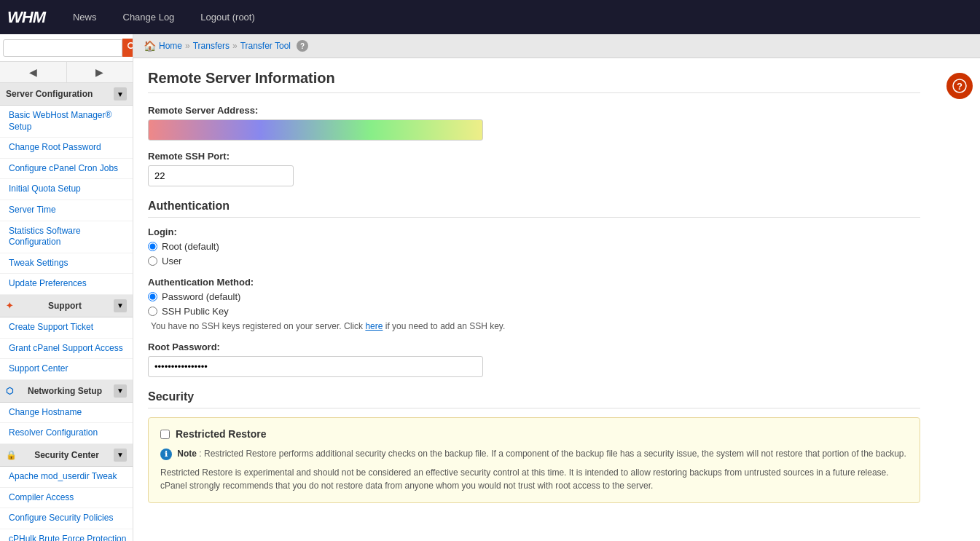 This screenshot has width=980, height=541. What do you see at coordinates (201, 297) in the screenshot?
I see `auth-password-label: Password (default)` at bounding box center [201, 297].